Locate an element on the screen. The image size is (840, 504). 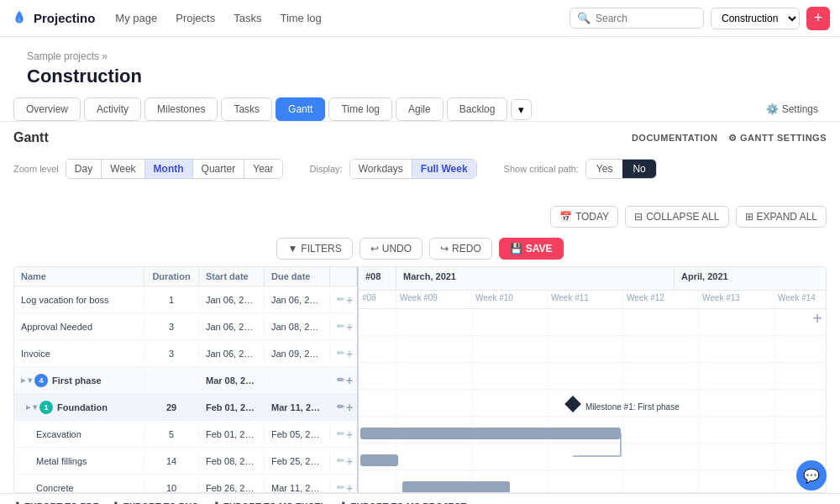
row-start: Jan 06, 2021 is located at coordinates (232, 300).